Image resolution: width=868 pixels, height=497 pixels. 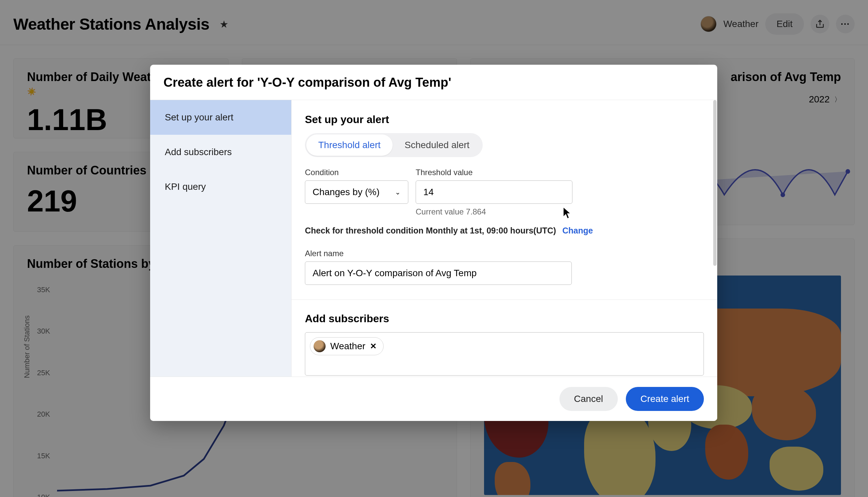 What do you see at coordinates (220, 117) in the screenshot?
I see `nav-setup-alert: Set up your alert` at bounding box center [220, 117].